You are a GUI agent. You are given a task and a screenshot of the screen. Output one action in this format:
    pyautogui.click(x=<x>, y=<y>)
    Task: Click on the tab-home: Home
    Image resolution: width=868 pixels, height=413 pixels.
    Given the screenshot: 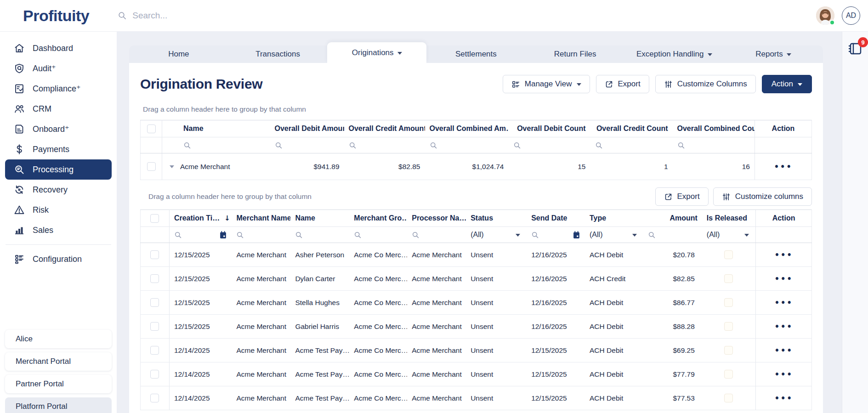 What is the action you would take?
    pyautogui.click(x=179, y=54)
    